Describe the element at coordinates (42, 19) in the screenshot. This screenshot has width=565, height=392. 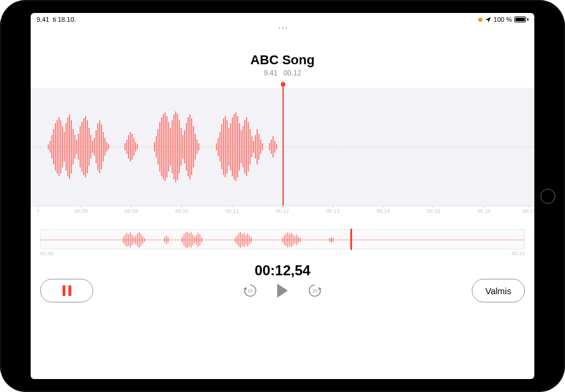
I see `status-time: 9.41` at that location.